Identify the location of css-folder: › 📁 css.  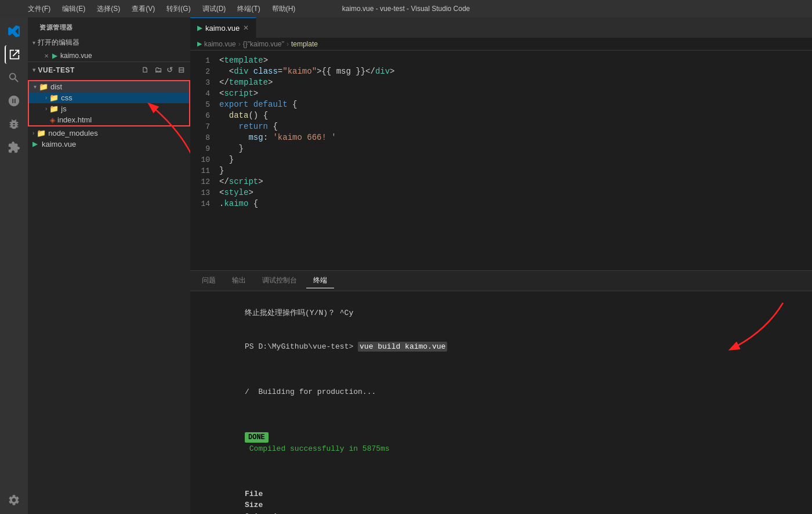
(109, 97).